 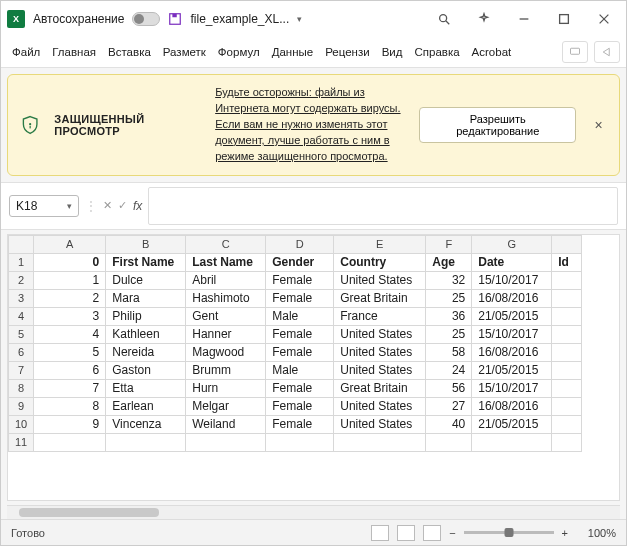 I want to click on view-pagelayout-icon, so click(x=406, y=533).